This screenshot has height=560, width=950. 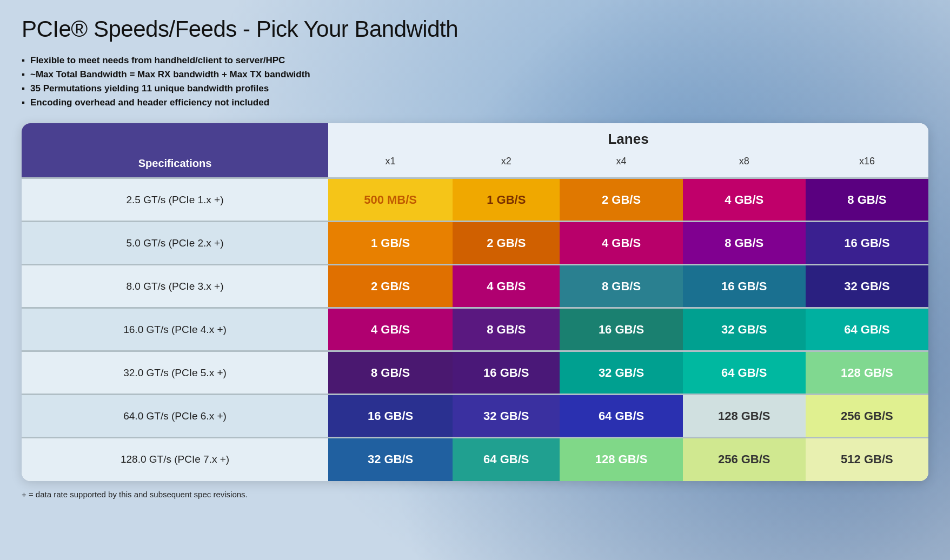 What do you see at coordinates (175, 330) in the screenshot?
I see `spec-label: 16.0 GT/s (PCIe 4.x +)` at bounding box center [175, 330].